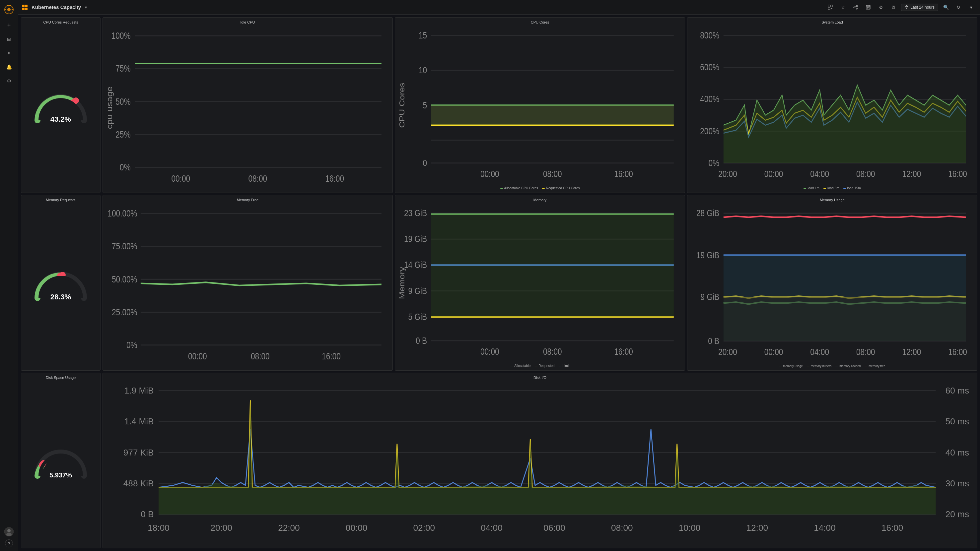 The image size is (980, 551). I want to click on legend-load1m: load 1m, so click(811, 188).